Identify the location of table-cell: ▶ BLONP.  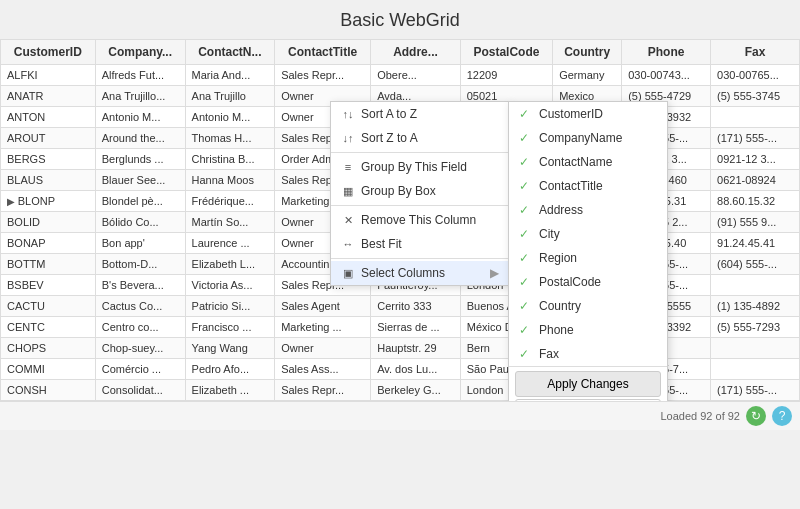
(48, 202).